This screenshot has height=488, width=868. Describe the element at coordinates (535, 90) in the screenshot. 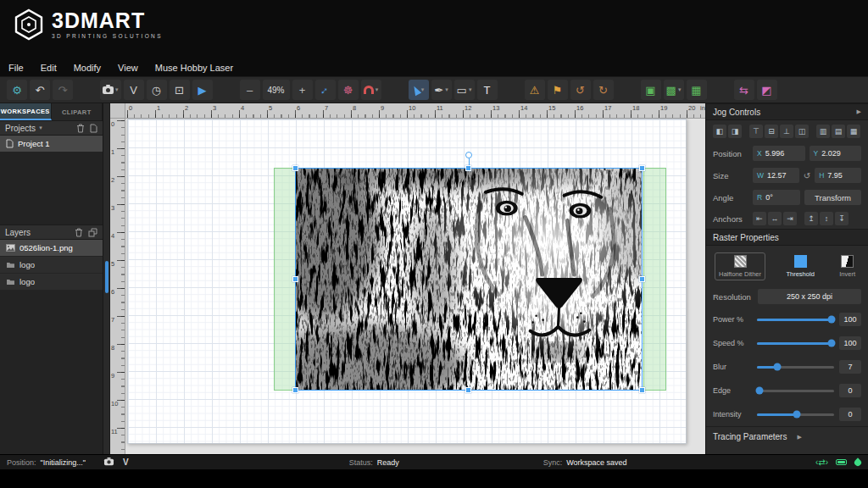

I see `warning-button: ⚠` at that location.